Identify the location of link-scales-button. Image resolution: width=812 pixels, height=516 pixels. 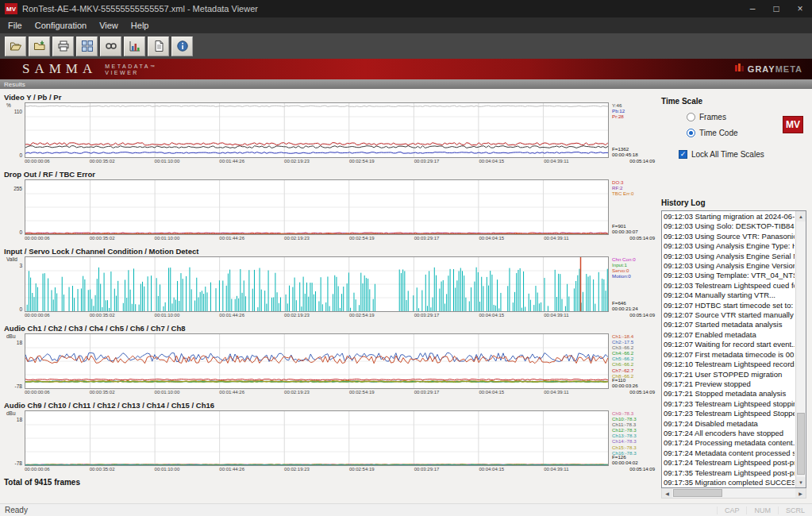
(111, 46).